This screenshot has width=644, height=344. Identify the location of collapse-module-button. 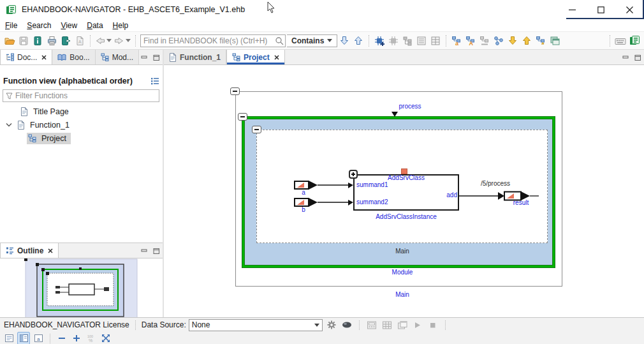
(242, 117).